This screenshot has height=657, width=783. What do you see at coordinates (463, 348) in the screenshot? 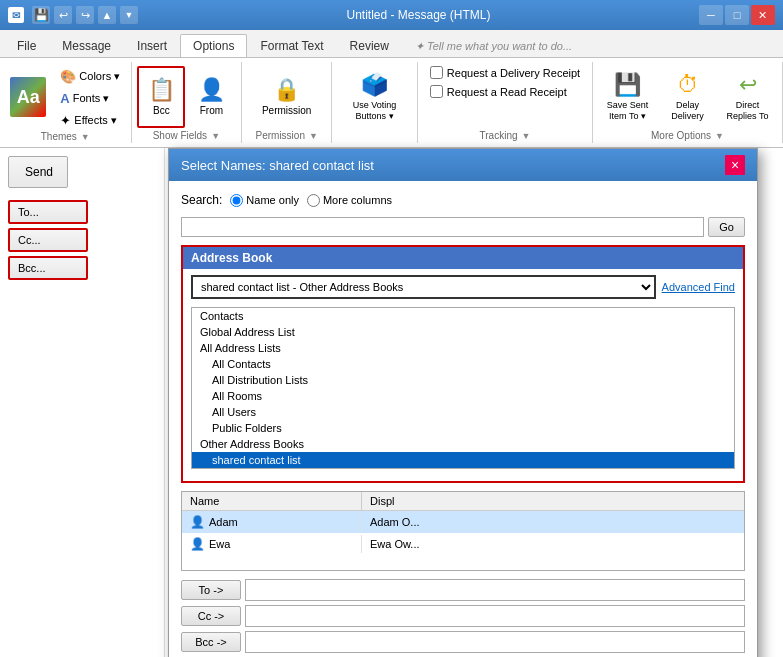
I see `dropdown-all-address: All Address Lists` at bounding box center [463, 348].